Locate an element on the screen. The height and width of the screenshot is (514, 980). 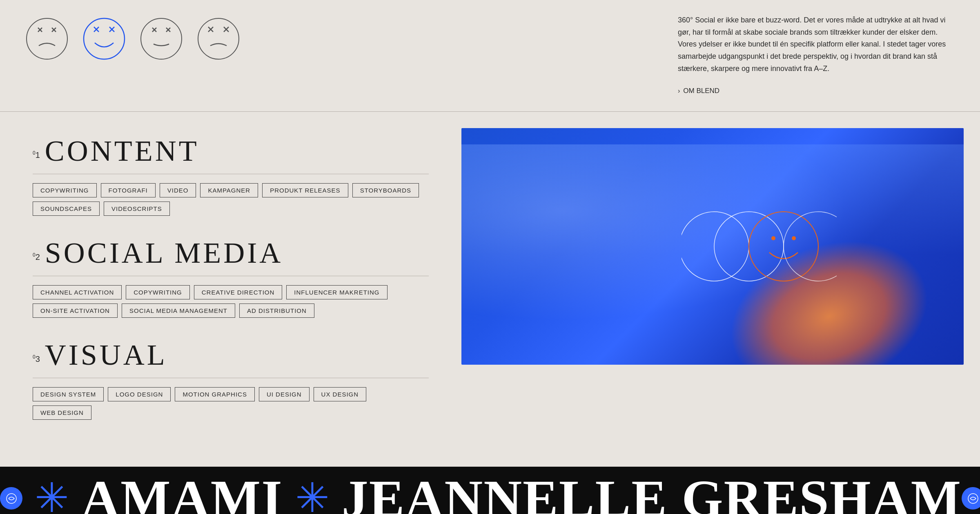
ticker-star-2: ✳ is located at coordinates (312, 496).